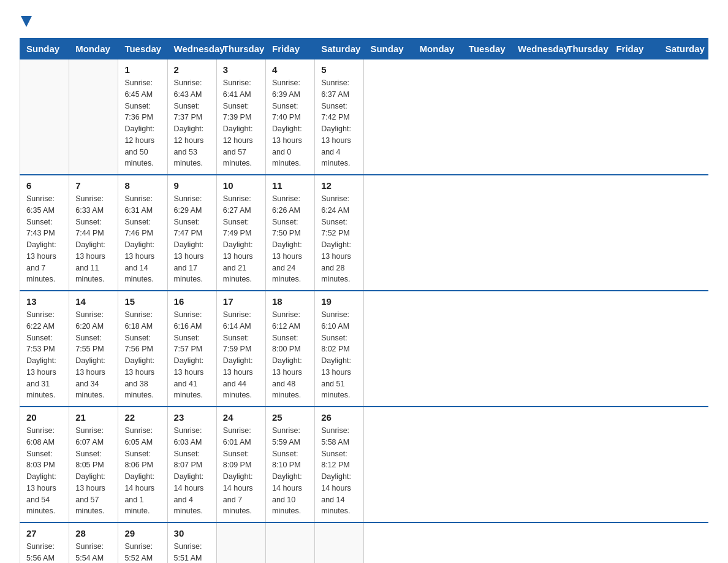 The image size is (728, 563). What do you see at coordinates (339, 233) in the screenshot?
I see `calendar-cell: 12Sunrise: 6:24 AM Sunset: 7:52 PM Dayli…` at bounding box center [339, 233].